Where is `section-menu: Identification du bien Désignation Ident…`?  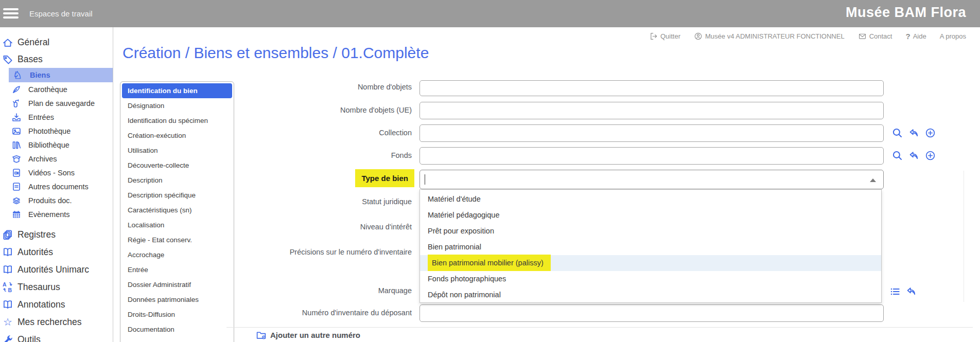 section-menu: Identification du bien Désignation Ident… is located at coordinates (177, 212).